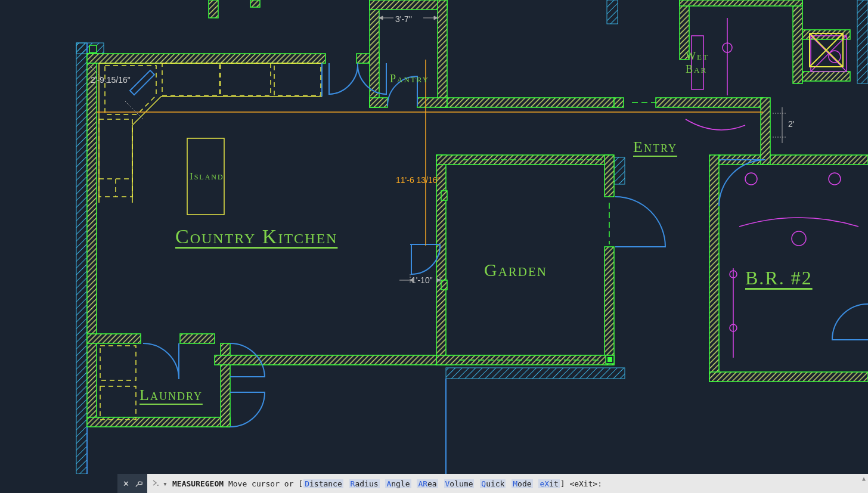 This screenshot has width=868, height=493. What do you see at coordinates (516, 270) in the screenshot?
I see `room-label-garden: Garden` at bounding box center [516, 270].